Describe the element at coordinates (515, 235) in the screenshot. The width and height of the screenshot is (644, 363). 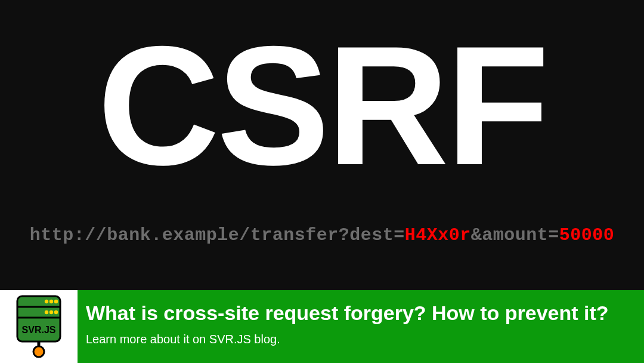
I see `url-amount-label: &amount=` at that location.